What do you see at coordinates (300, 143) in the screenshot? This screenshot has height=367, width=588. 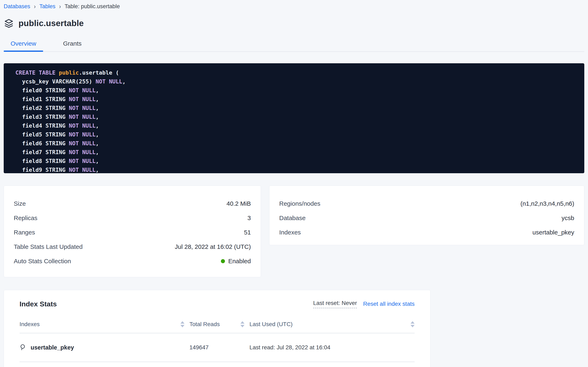 I see `code-line: field6 STRING NOT NULL,` at bounding box center [300, 143].